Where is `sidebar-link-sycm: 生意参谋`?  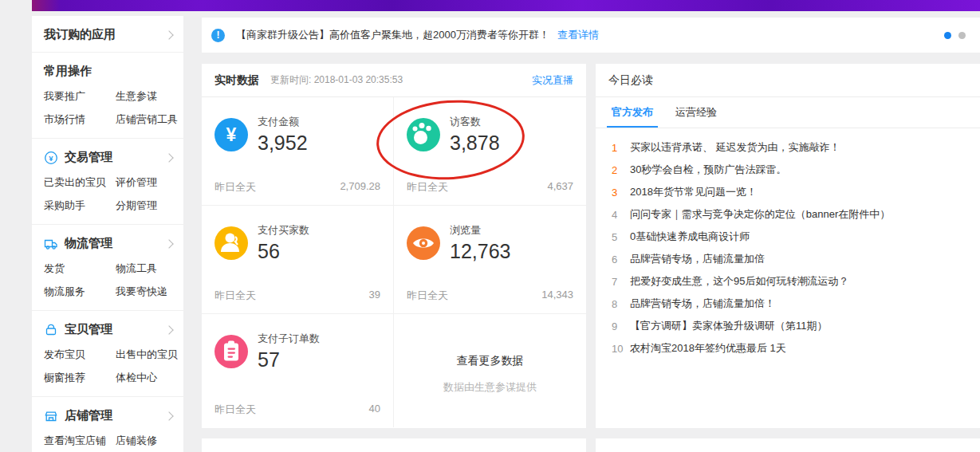
sidebar-link-sycm: 生意参谋 is located at coordinates (147, 96).